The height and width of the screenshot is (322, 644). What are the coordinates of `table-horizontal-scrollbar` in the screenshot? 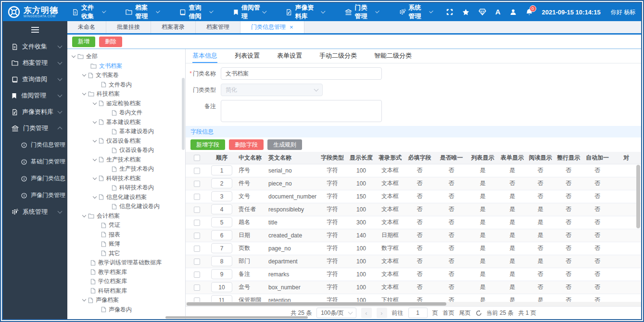 It's located at (414, 304).